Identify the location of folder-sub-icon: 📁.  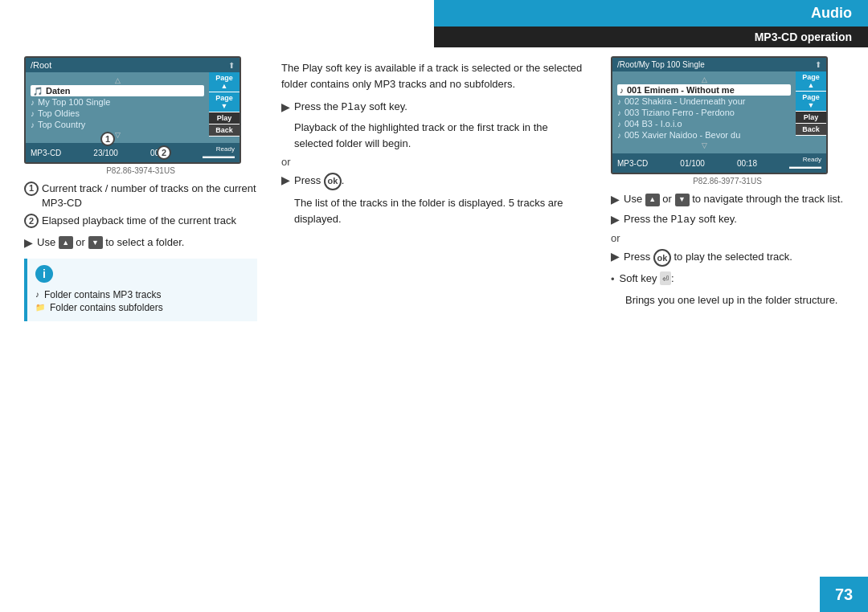
(40, 307).